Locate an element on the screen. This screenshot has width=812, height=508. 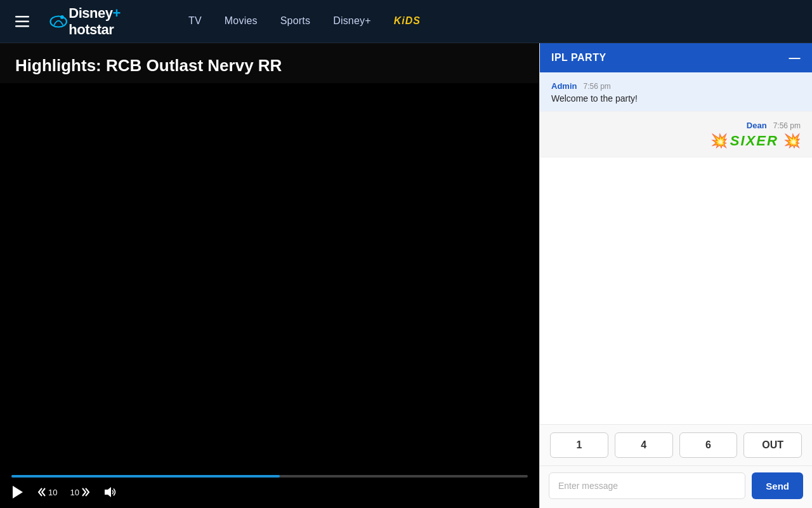
nav-link-disney-plus: Disney+ is located at coordinates (352, 21).